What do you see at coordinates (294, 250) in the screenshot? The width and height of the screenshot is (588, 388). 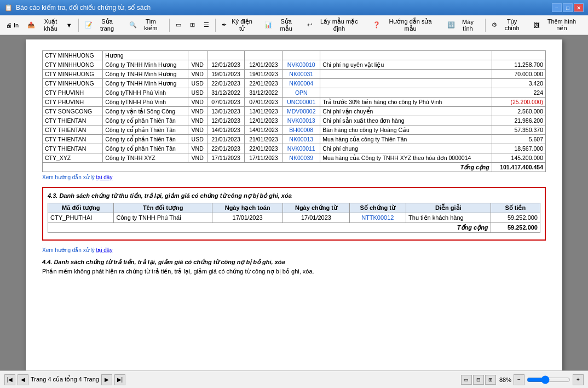 I see `hint2: Xem hướng dẫn xử lý tại đây` at bounding box center [294, 250].